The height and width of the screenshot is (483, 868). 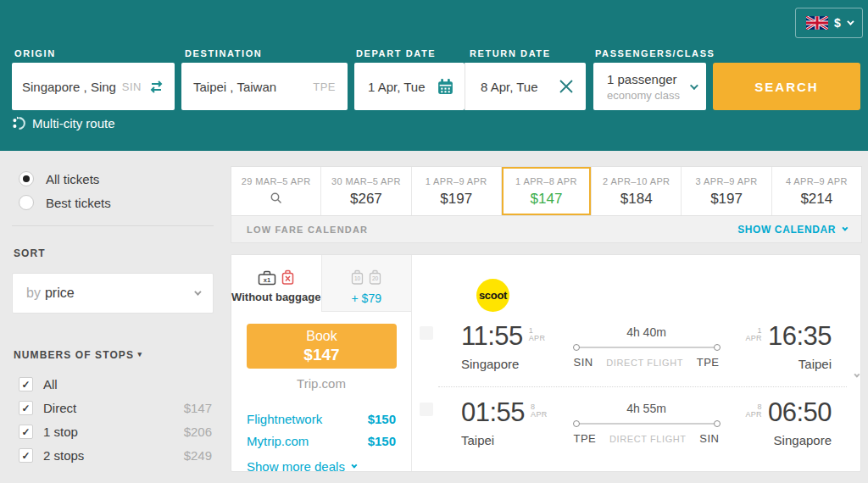 I want to click on baggage-icons: x1, so click(x=276, y=275).